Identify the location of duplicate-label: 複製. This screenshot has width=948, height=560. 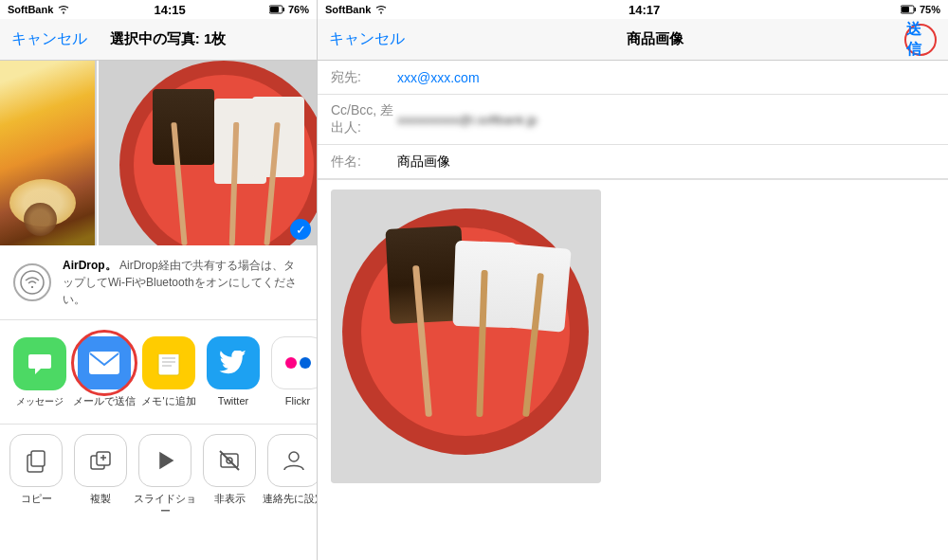
(100, 498).